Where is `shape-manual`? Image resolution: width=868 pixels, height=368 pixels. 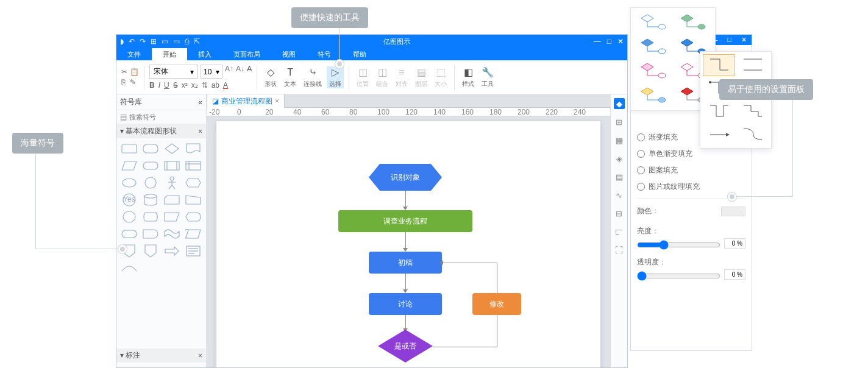 shape-manual is located at coordinates (194, 200).